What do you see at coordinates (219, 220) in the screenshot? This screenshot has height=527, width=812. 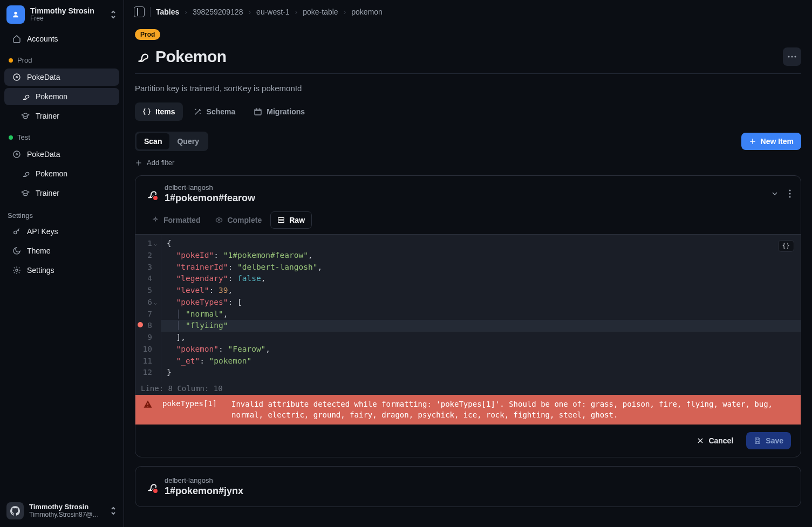 I see `eye-icon` at bounding box center [219, 220].